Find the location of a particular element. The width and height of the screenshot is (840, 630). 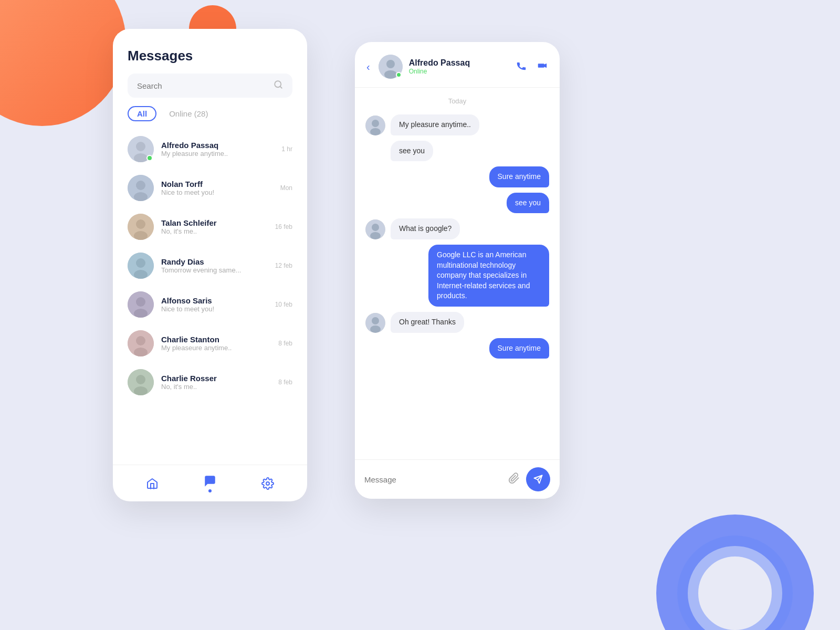

chat-user-status: Online is located at coordinates (459, 71).